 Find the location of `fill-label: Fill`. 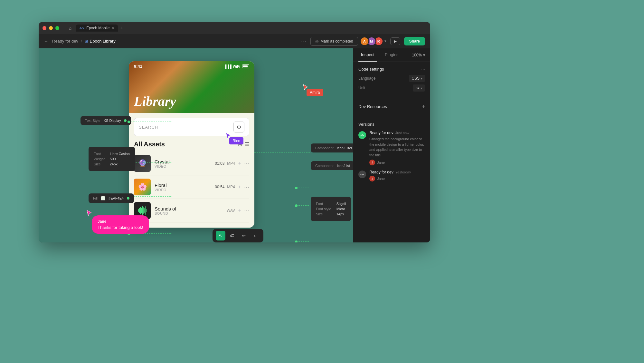

fill-label: Fill is located at coordinates (95, 198).